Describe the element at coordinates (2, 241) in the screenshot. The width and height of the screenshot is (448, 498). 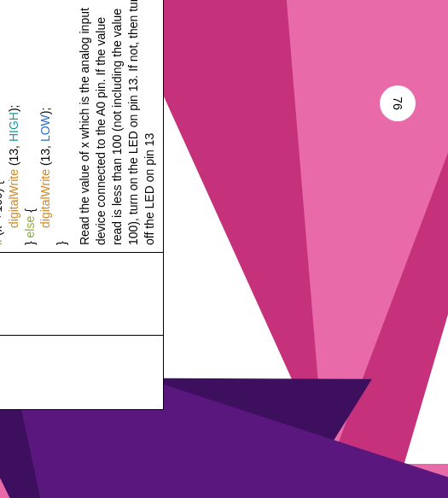
I see `code-keyword: if` at that location.